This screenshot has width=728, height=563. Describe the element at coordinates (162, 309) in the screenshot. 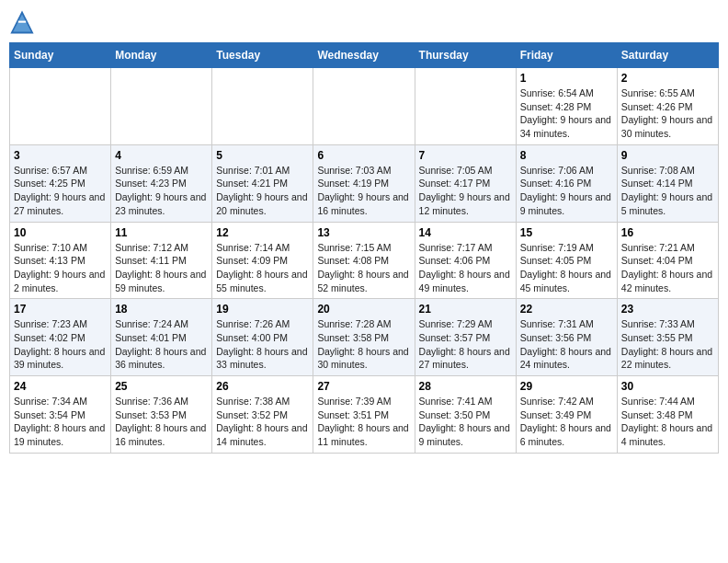

I see `day-number: 18` at that location.